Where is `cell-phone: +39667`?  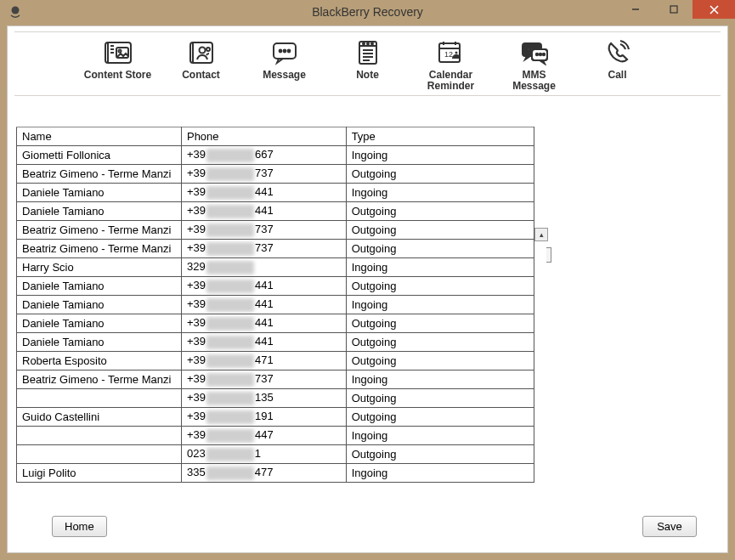 cell-phone: +39667 is located at coordinates (263, 156).